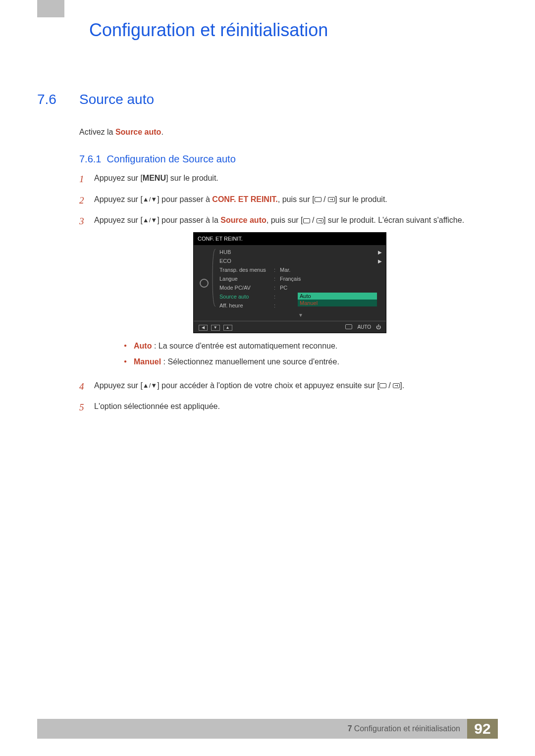 This screenshot has height=756, width=535. What do you see at coordinates (301, 279) in the screenshot?
I see `osd-row-langue: Langue:Français` at bounding box center [301, 279].